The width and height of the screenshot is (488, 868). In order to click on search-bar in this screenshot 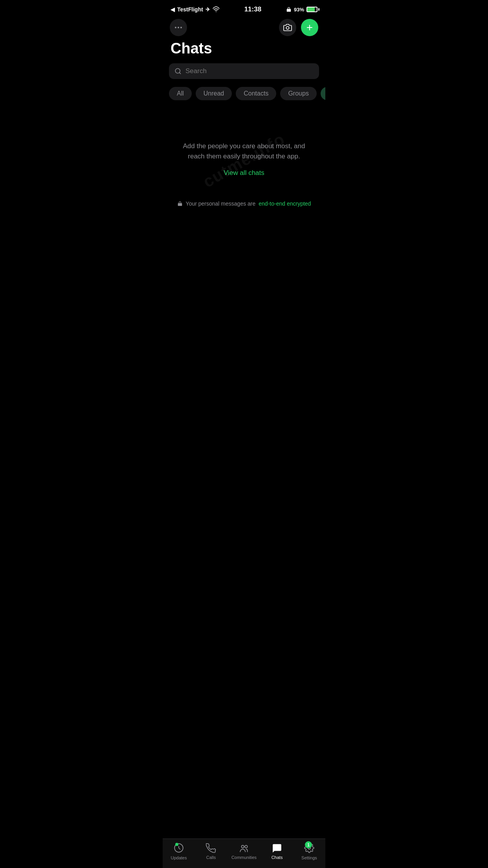, I will do `click(244, 71)`.